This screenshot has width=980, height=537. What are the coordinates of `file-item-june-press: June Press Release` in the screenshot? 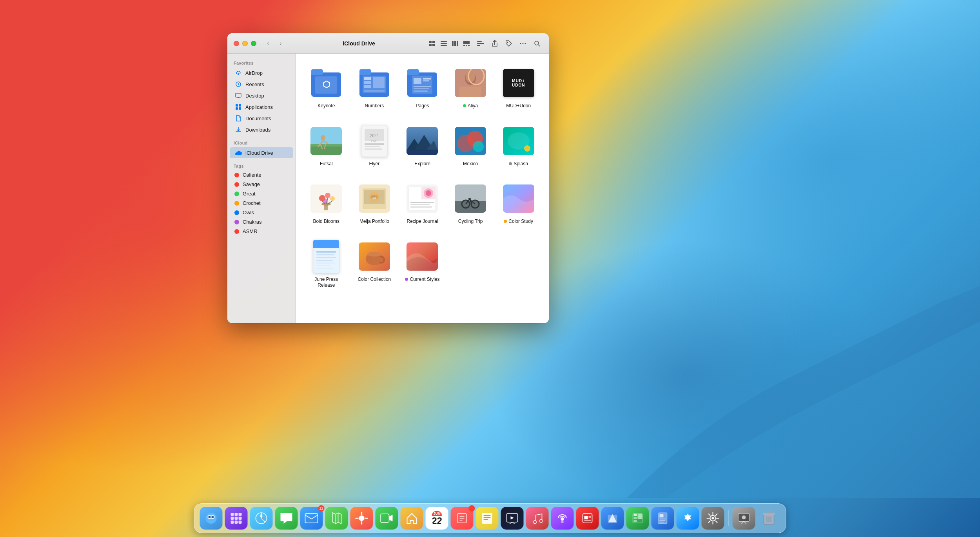 It's located at (326, 264).